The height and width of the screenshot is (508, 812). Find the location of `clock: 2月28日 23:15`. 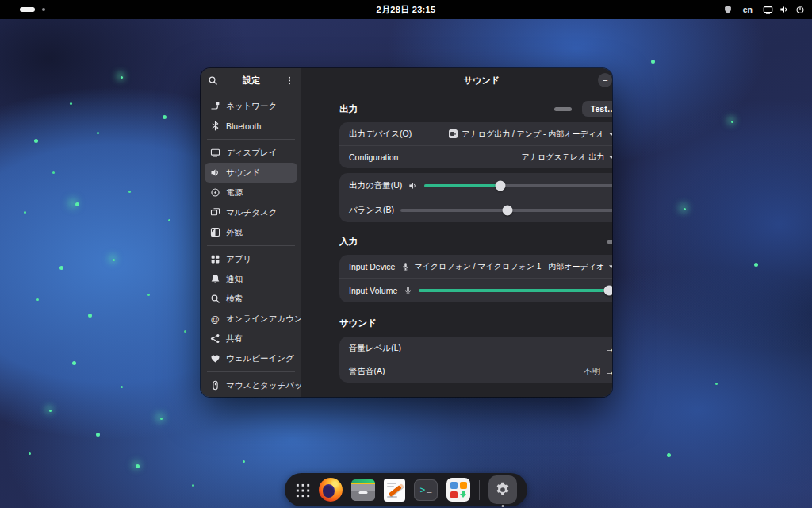

clock: 2月28日 23:15 is located at coordinates (406, 10).